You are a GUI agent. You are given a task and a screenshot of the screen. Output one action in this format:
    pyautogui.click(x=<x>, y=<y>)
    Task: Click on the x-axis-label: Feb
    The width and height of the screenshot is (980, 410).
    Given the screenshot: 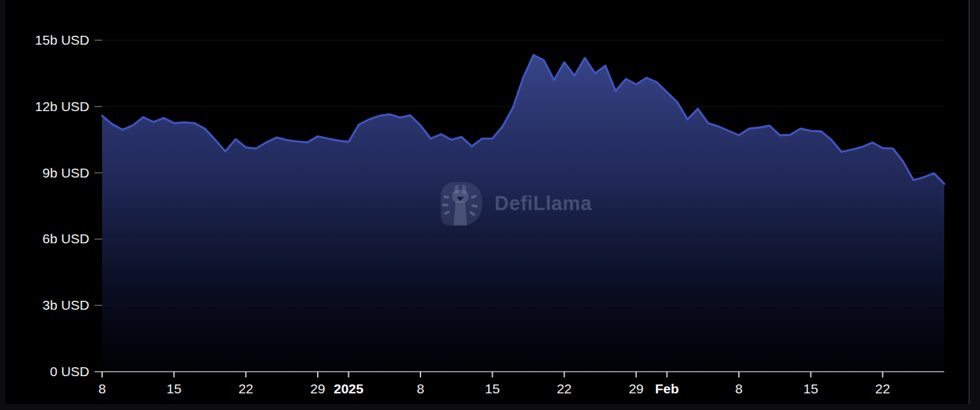 What is the action you would take?
    pyautogui.click(x=667, y=389)
    